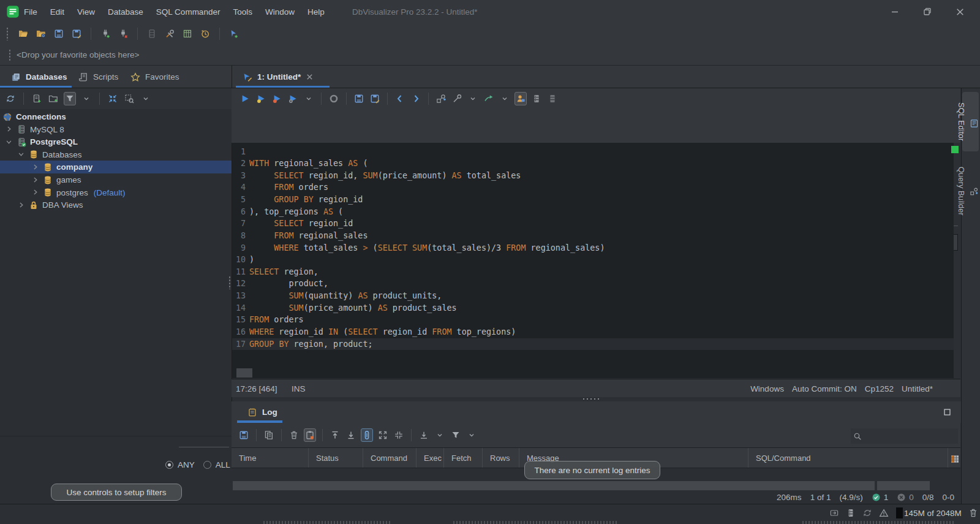 Image resolution: width=980 pixels, height=524 pixels. I want to click on log-col-command: Command, so click(390, 458).